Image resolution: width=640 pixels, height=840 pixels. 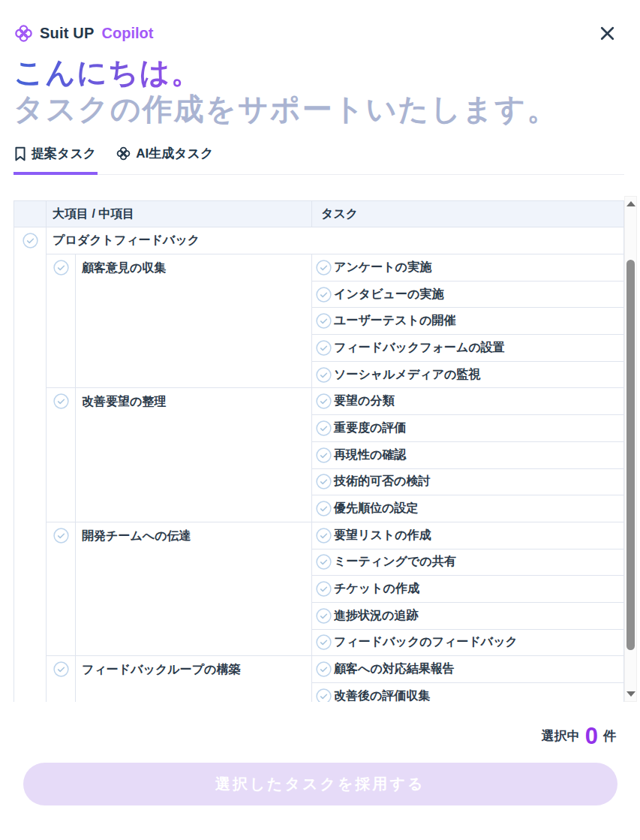 What do you see at coordinates (377, 589) in the screenshot?
I see `task-label: チケットの作成` at bounding box center [377, 589].